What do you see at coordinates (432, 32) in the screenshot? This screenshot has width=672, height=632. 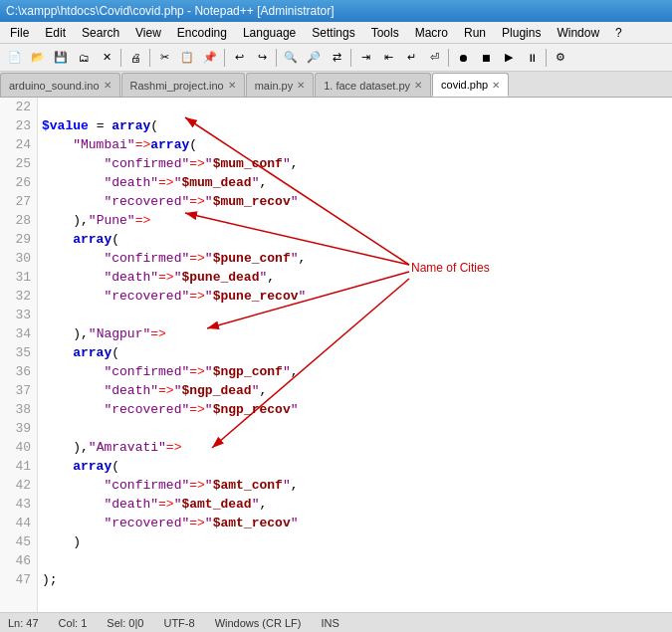 I see `menu-macro: Macro` at bounding box center [432, 32].